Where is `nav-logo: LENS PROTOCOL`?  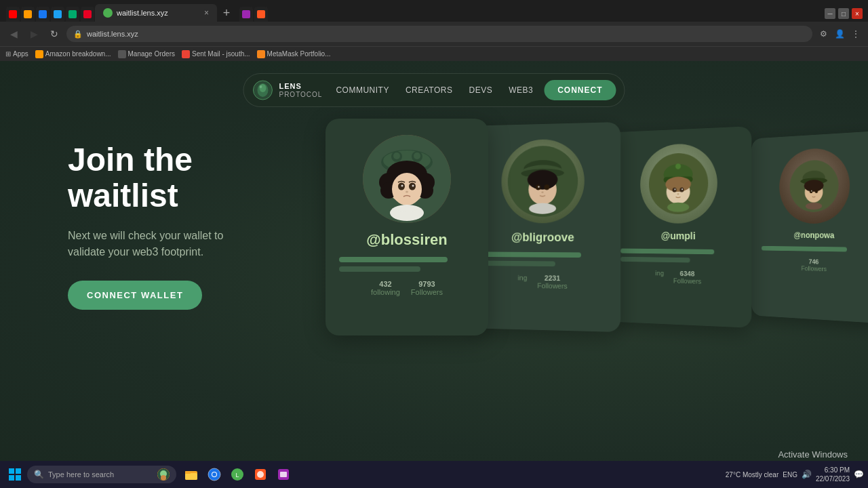 nav-logo: LENS PROTOCOL is located at coordinates (287, 90).